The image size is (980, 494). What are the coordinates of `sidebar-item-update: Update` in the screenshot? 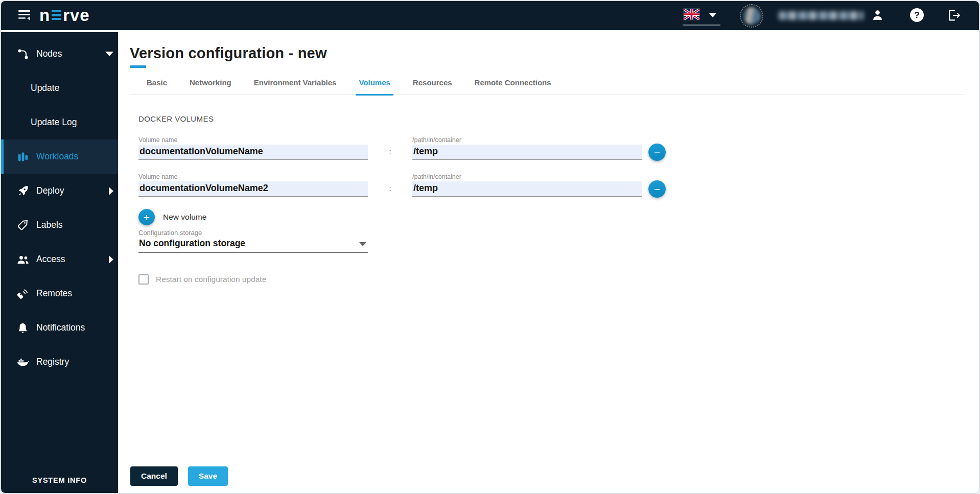 It's located at (59, 88).